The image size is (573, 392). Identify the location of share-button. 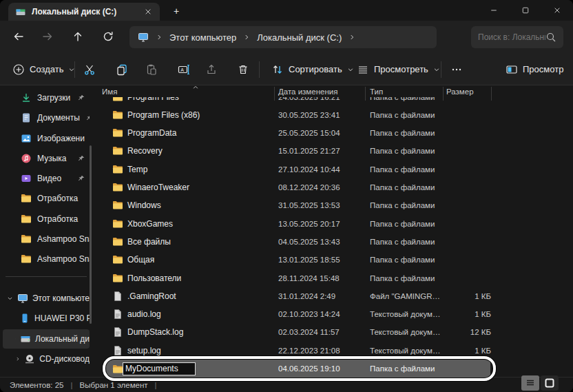
(212, 70).